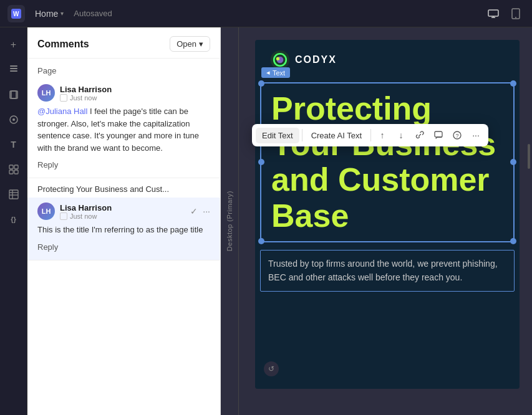 This screenshot has height=415, width=532. I want to click on preview-nav: CODYX, so click(387, 60).